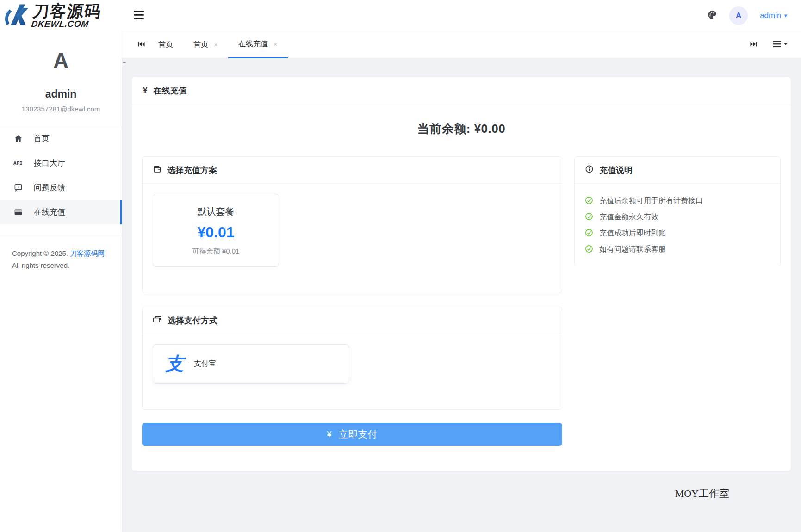 This screenshot has width=801, height=532. I want to click on payment-section-title: 选择支付方式, so click(192, 321).